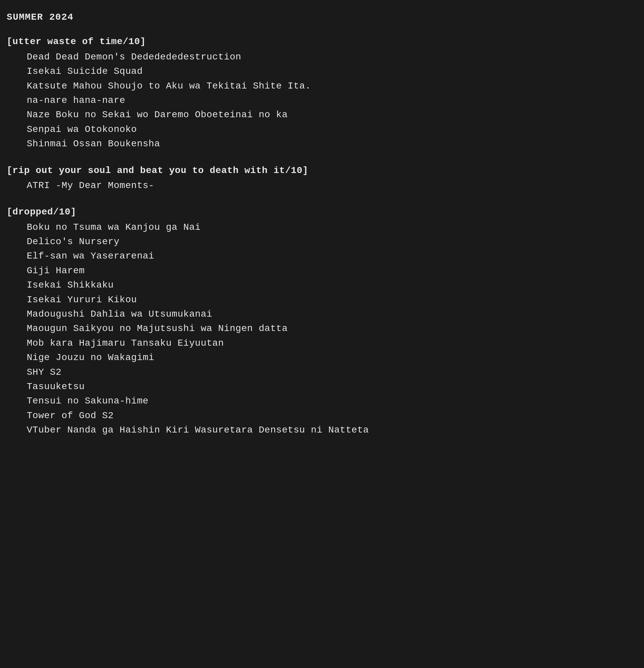  What do you see at coordinates (330, 314) in the screenshot?
I see `anime-item: Madougushi Dahlia wa Utsumukanai` at bounding box center [330, 314].